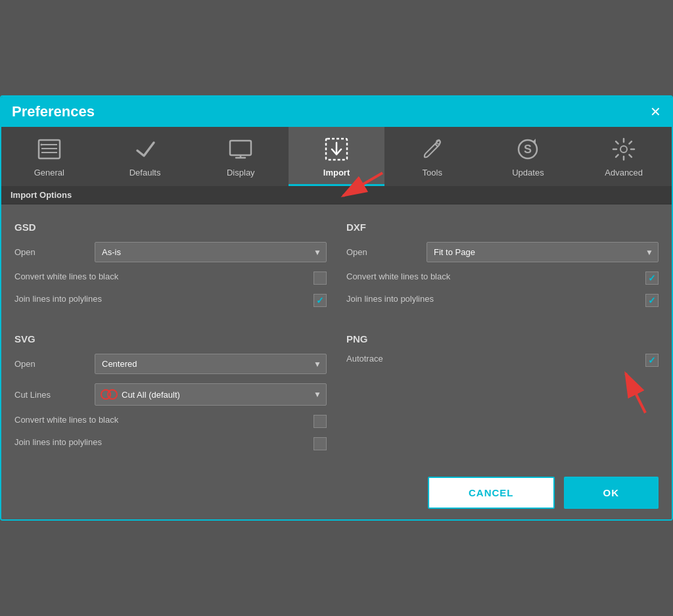  What do you see at coordinates (210, 394) in the screenshot?
I see `svg-cutlines-select-wrapper: Cut All (default) ▼` at bounding box center [210, 394].